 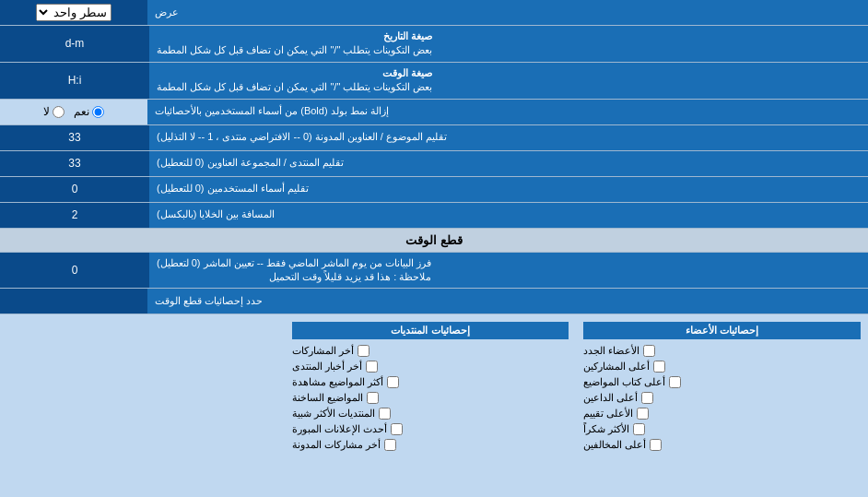 I want to click on date-format-input, so click(x=75, y=43).